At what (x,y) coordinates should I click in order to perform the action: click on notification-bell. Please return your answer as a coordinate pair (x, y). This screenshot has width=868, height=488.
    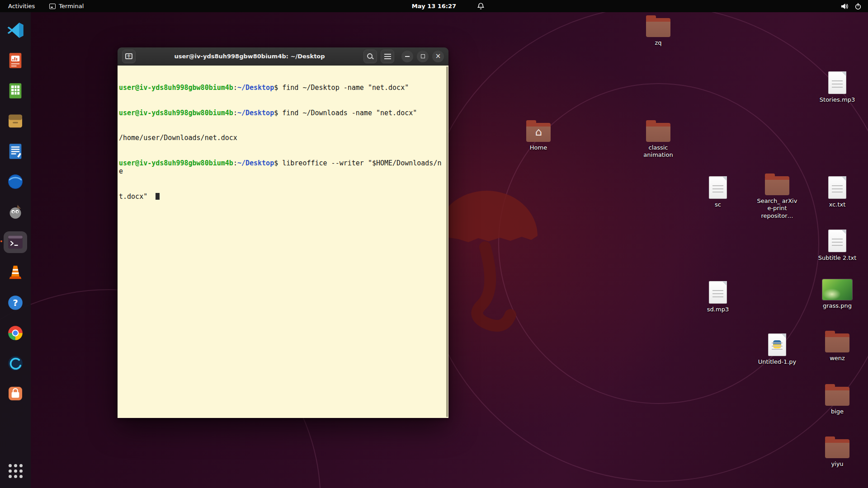
    Looking at the image, I should click on (481, 6).